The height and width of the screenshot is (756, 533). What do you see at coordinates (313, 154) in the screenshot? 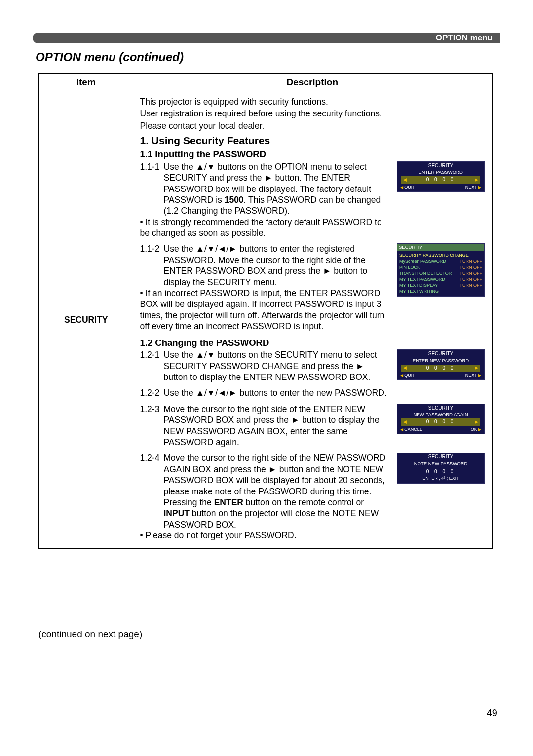
I see `heading-inputting-password: 1.1 Inputting the PASSWORD` at bounding box center [313, 154].